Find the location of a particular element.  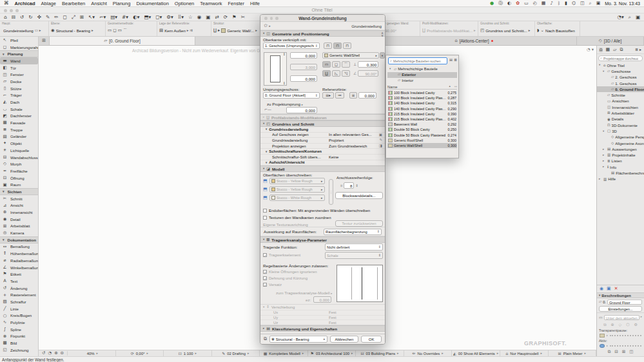

trace-poly-icon: ⬡ is located at coordinates (628, 325).